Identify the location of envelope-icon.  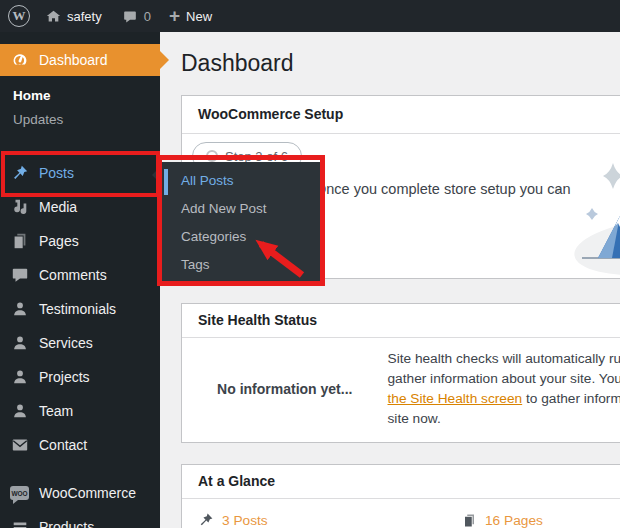
(20, 446).